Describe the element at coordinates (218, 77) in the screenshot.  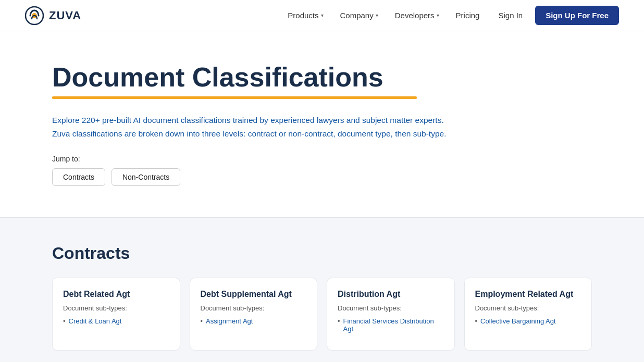
I see `page-title: Document Classifications` at that location.